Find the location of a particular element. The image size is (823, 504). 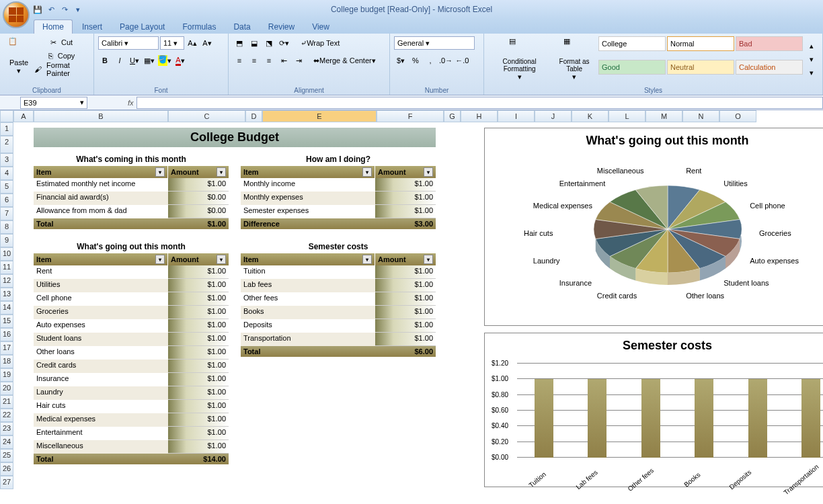

table-row: Rent$1.00 is located at coordinates (131, 272).